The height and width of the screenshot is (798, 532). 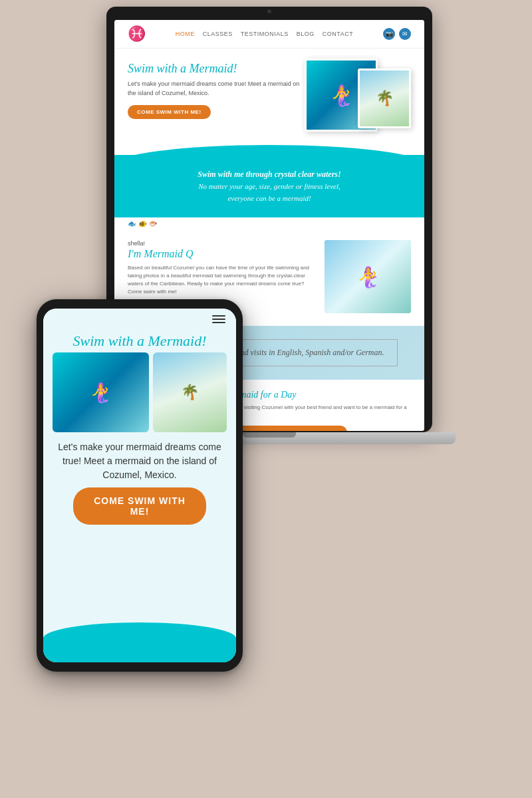 What do you see at coordinates (140, 460) in the screenshot?
I see `mobile-hero-text: Let's make your mermaid dreams come true…` at bounding box center [140, 460].